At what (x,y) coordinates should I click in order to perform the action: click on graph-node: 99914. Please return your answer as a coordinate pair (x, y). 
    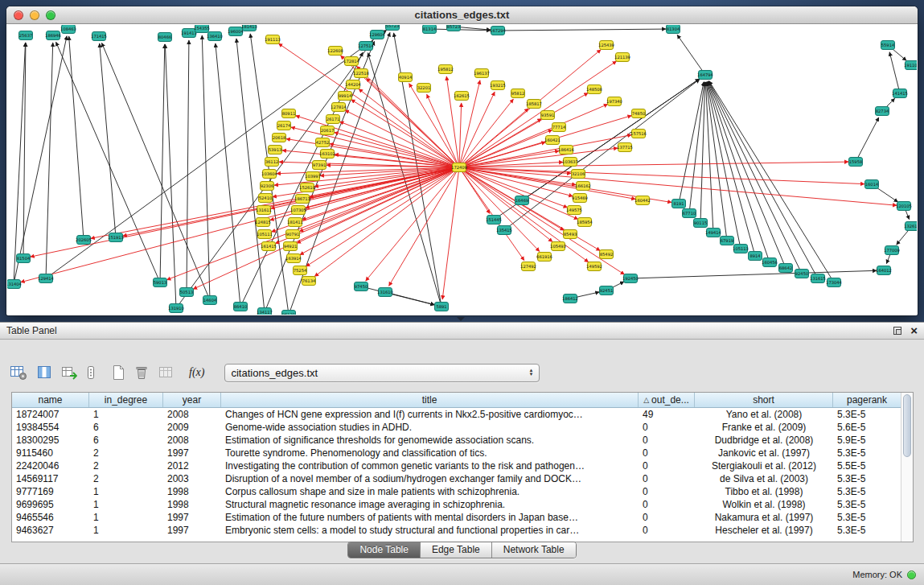
    Looking at the image, I should click on (346, 97).